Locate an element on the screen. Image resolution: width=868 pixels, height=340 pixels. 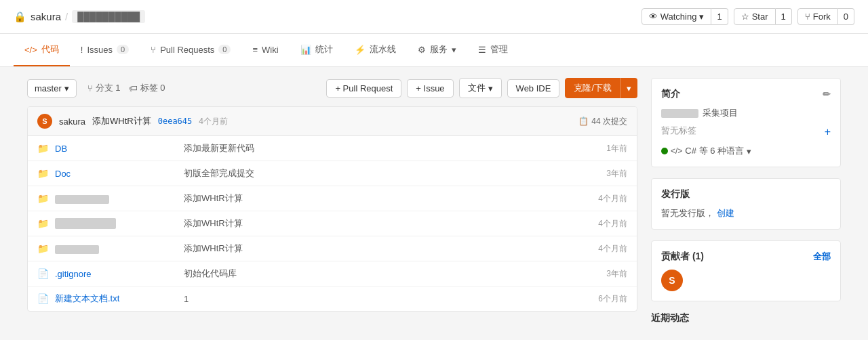
tab-pr-label: Pull Requests is located at coordinates (187, 50).